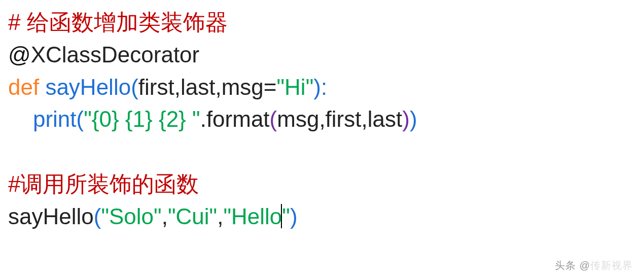  What do you see at coordinates (242, 87) in the screenshot?
I see `param-msg: msg` at bounding box center [242, 87].